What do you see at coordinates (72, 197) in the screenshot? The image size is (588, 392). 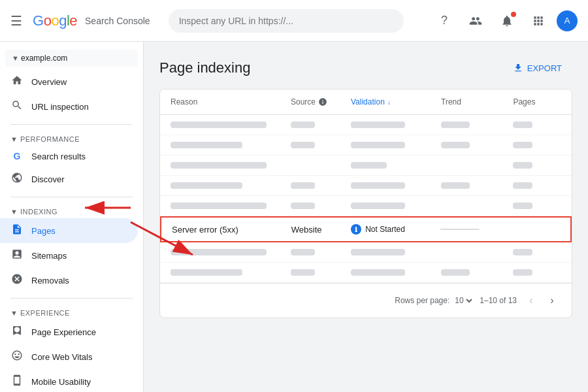 I see `divider-indexing` at bounding box center [72, 197].